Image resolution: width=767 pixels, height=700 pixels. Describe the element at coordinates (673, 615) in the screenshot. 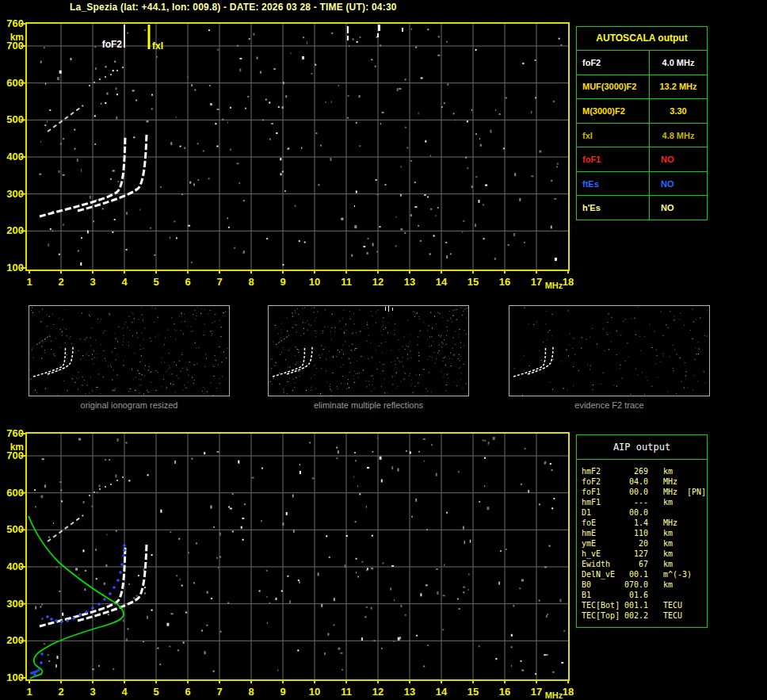

I see `aip-unit-text: TECU` at that location.